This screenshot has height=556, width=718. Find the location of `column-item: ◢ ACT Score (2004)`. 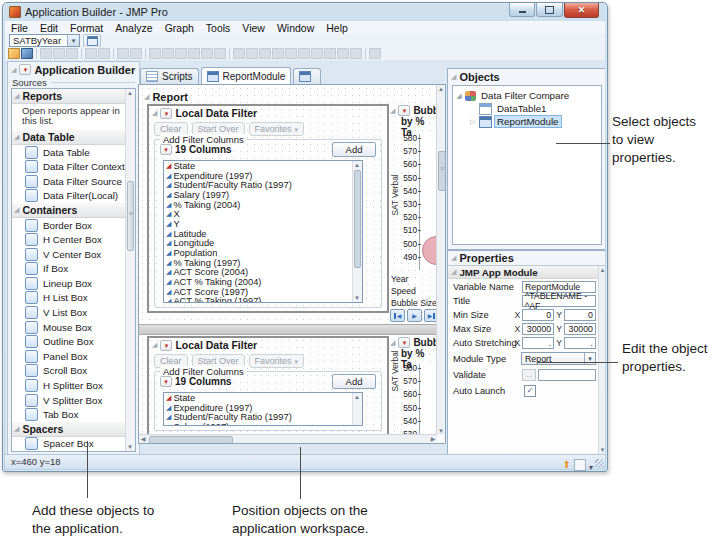

column-item: ◢ ACT Score (2004) is located at coordinates (263, 273).